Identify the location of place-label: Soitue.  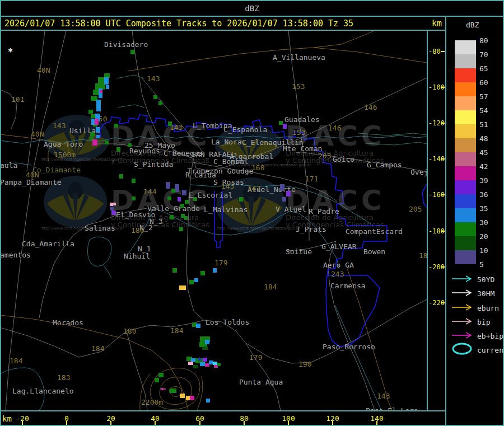
(299, 252).